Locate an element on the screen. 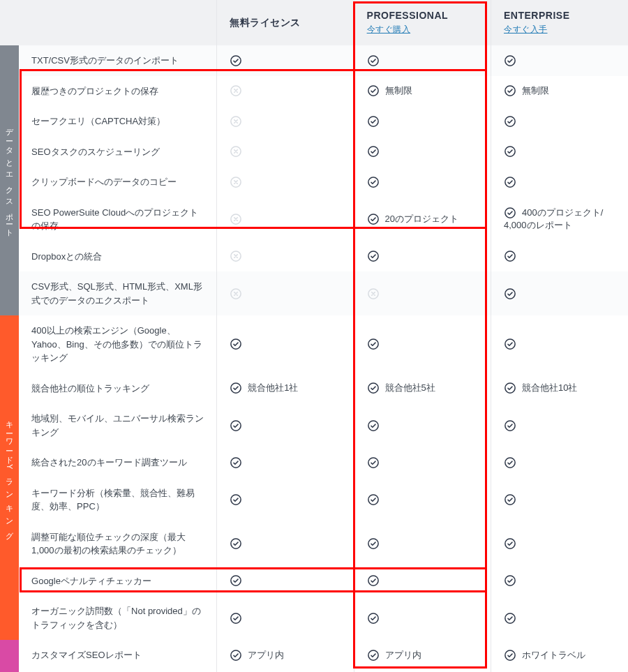 Image resolution: width=628 pixels, height=672 pixels. plan-header-professional: PROFESSIONAL 今すぐ購入 is located at coordinates (422, 22).